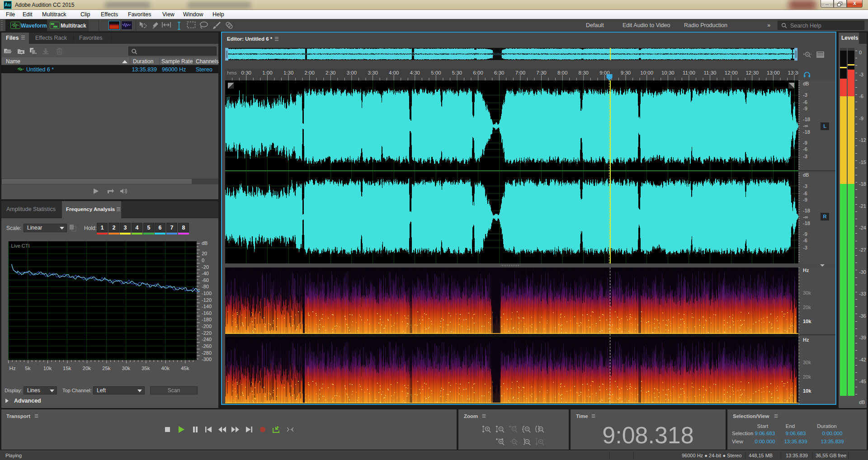 This screenshot has height=460, width=868. What do you see at coordinates (67, 368) in the screenshot?
I see `svg-text: 15k` at bounding box center [67, 368].